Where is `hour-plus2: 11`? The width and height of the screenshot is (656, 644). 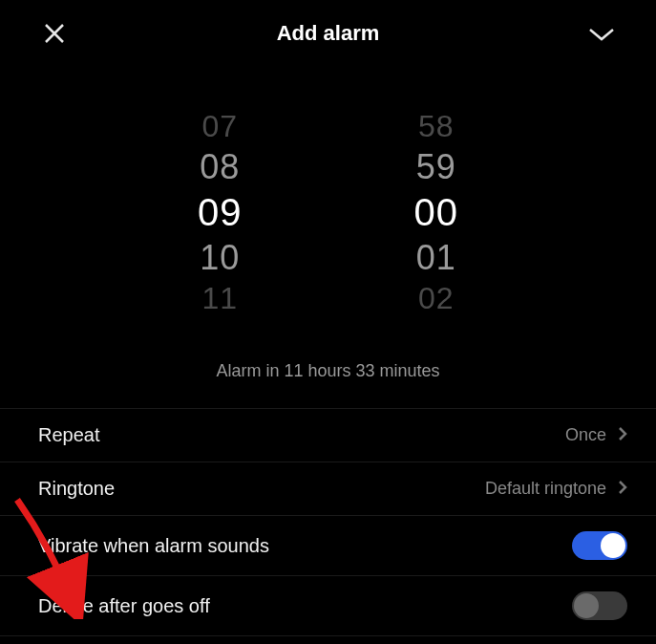
hour-plus2: 11 is located at coordinates (220, 298).